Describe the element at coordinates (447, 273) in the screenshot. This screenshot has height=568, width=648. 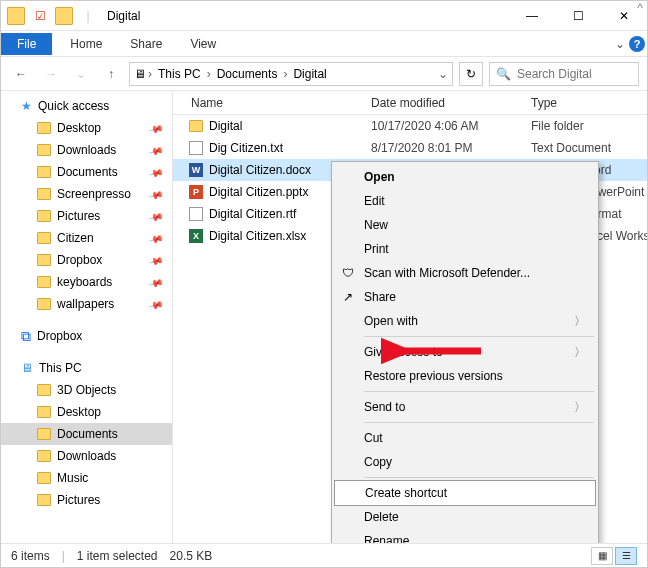
I see `menu-item-label: Scan with Microsoft Defender...` at that location.